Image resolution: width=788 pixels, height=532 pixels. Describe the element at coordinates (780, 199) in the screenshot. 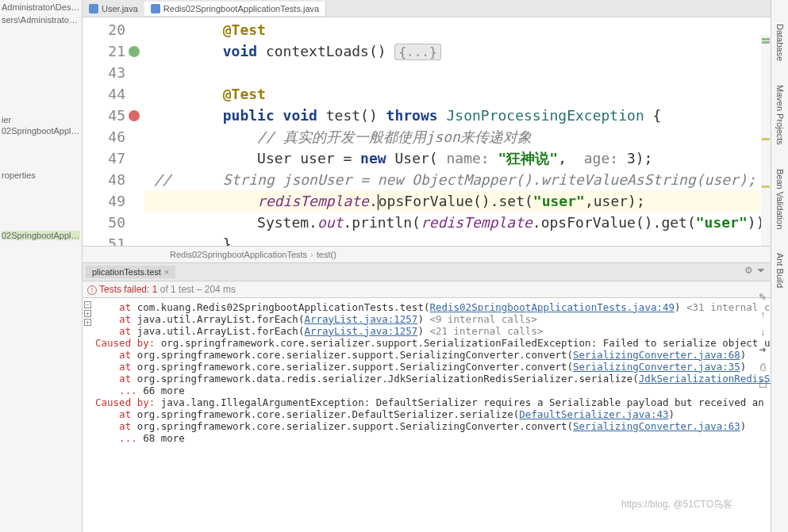

I see `tool-bean-validation: Bean Validation` at that location.